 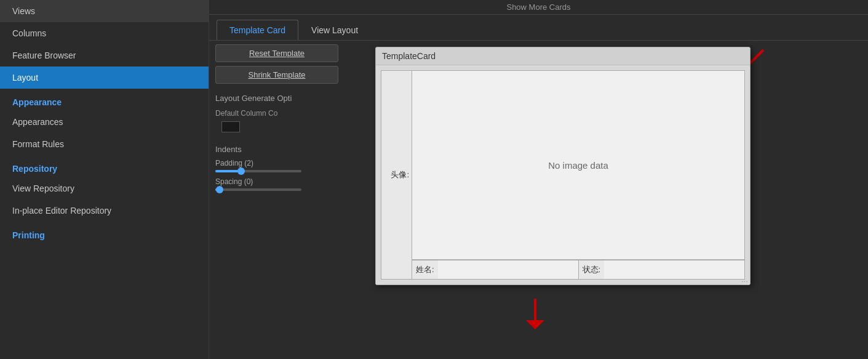 I want to click on sidebar-item-layout: Layout, so click(x=105, y=78).